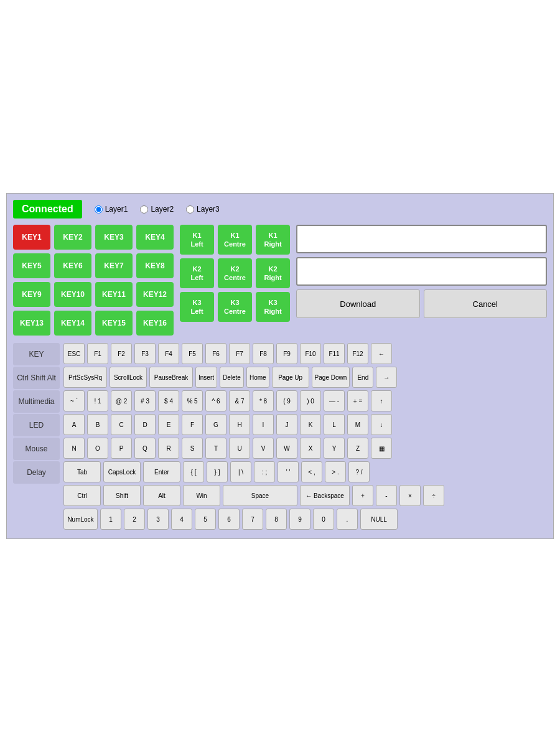 The height and width of the screenshot is (747, 560). Describe the element at coordinates (114, 294) in the screenshot. I see `key-btn-key11: KEY11` at that location.